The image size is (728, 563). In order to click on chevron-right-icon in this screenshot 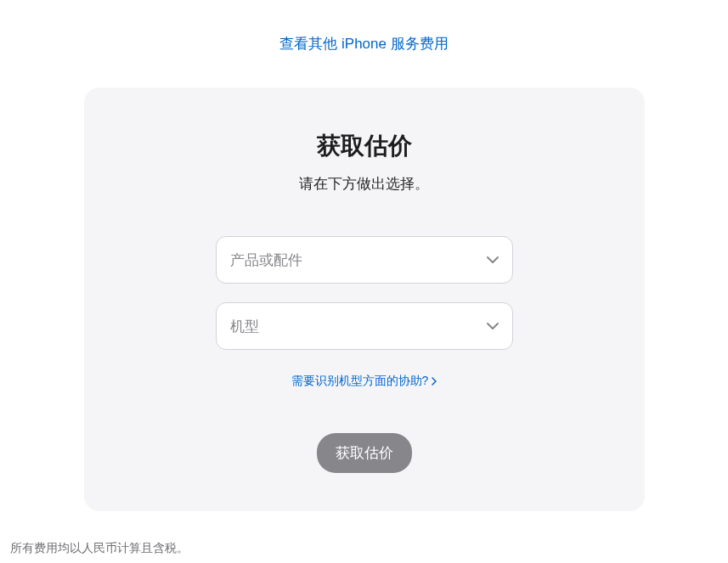, I will do `click(434, 381)`.